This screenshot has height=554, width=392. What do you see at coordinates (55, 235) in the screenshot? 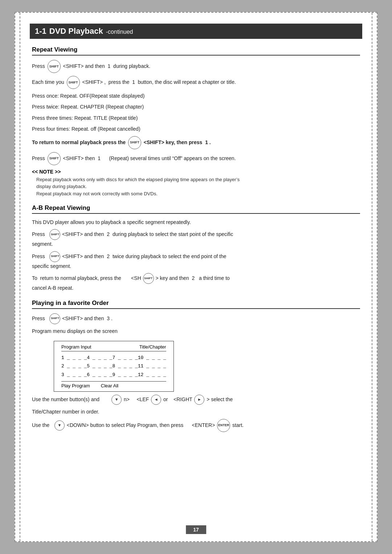
I see `shift-button-ab1: SHIFT` at bounding box center [55, 235].